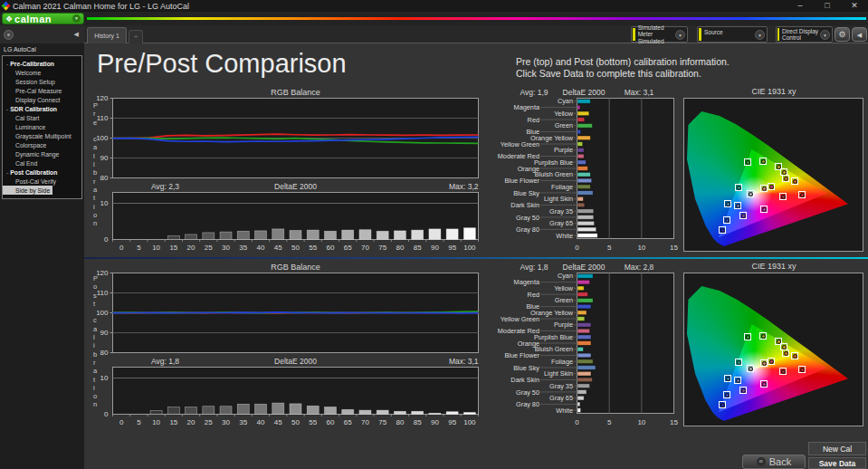 The height and width of the screenshot is (469, 868). What do you see at coordinates (837, 449) in the screenshot?
I see `new-cal-button: New Cal` at bounding box center [837, 449].